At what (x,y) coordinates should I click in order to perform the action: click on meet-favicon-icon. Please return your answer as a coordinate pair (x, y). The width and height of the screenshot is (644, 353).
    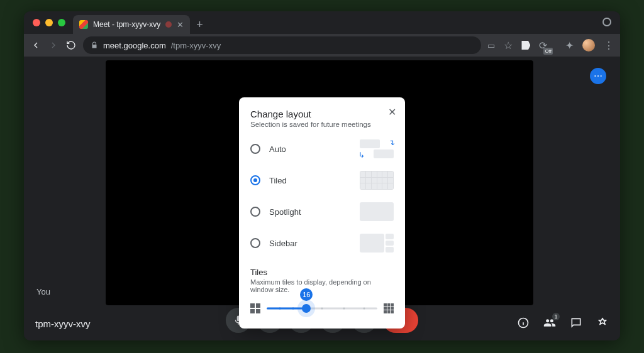
    Looking at the image, I should click on (84, 24).